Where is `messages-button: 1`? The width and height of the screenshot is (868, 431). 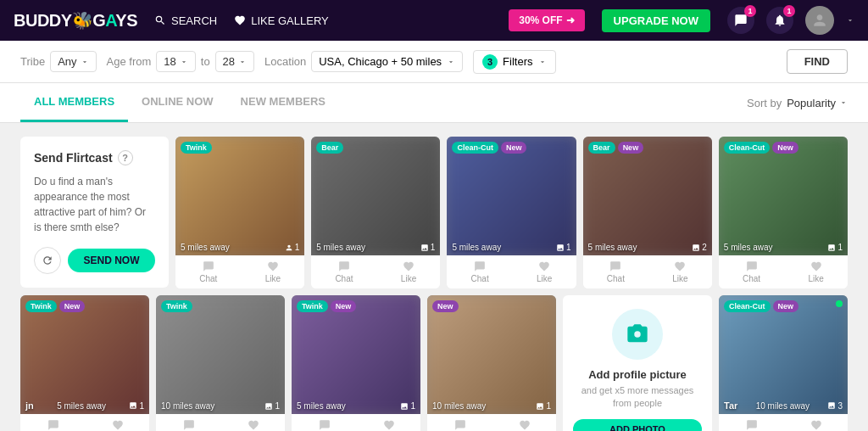 messages-button: 1 is located at coordinates (741, 20).